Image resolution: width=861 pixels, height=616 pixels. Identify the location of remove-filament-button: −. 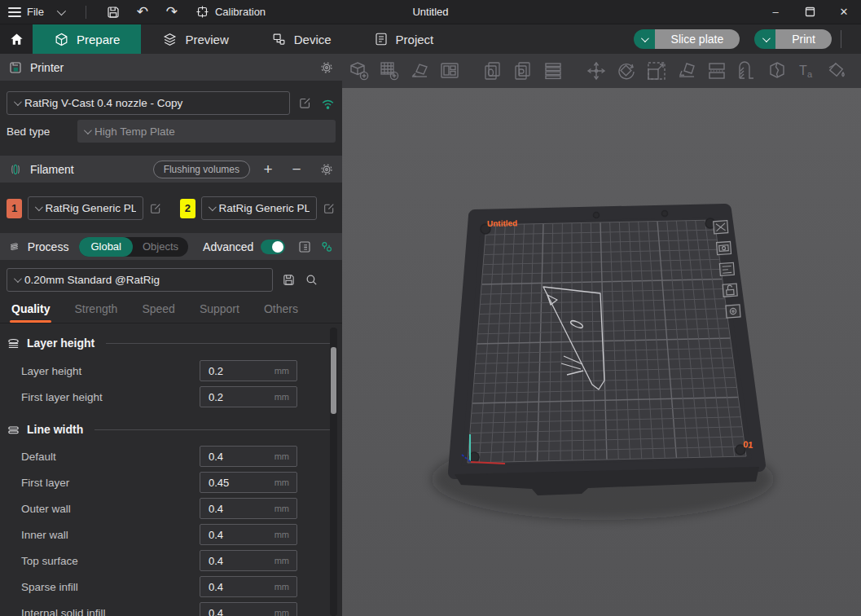
(297, 169).